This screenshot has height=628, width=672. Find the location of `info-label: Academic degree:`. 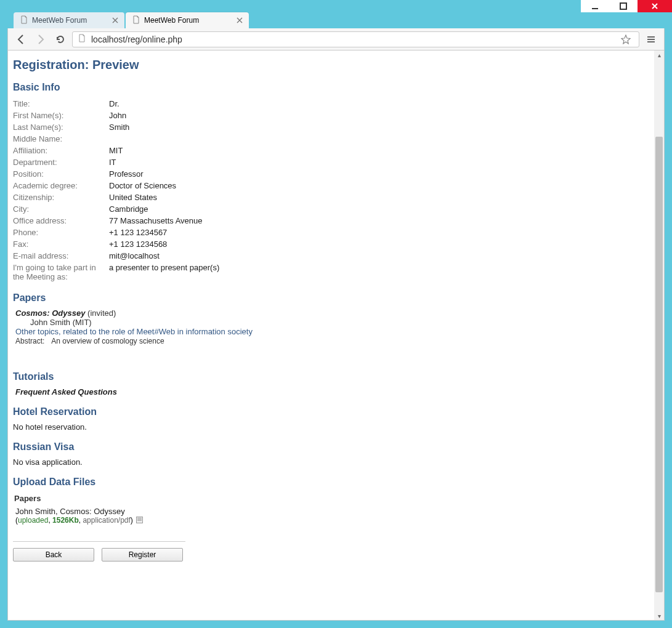

info-label: Academic degree: is located at coordinates (61, 186).